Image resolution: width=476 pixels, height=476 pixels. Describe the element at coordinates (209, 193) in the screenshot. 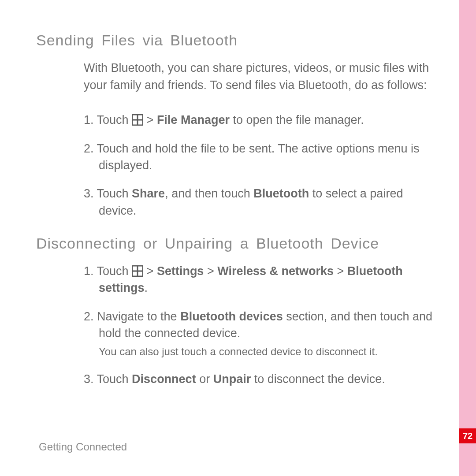

I see `text: , and then touch` at that location.